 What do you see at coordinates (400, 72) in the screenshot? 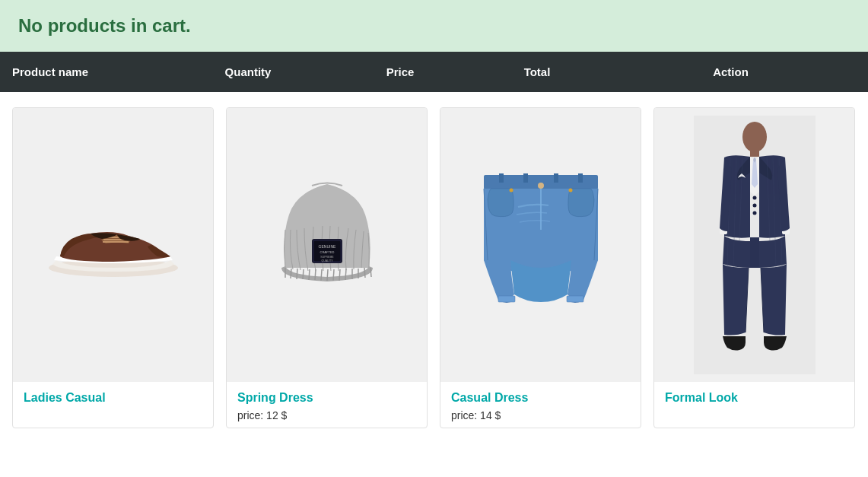
I see `col-header-price: Price` at bounding box center [400, 72].